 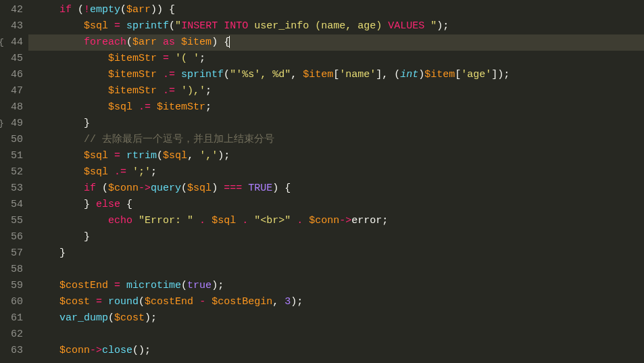 I want to click on line-number: 61, so click(x=11, y=318).